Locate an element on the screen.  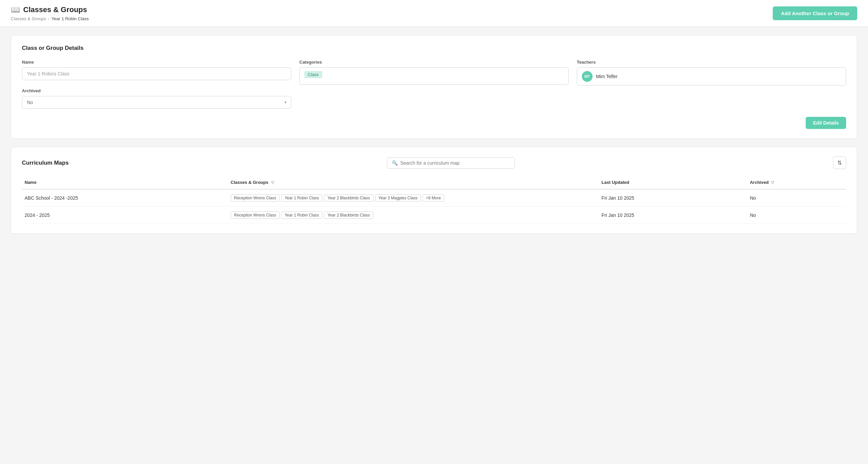
group-tag-3: Year 3 Magpies Class is located at coordinates (398, 198).